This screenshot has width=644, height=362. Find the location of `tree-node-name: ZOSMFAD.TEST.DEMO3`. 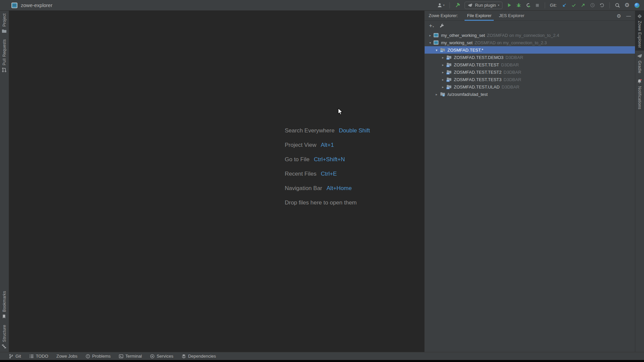

tree-node-name: ZOSMFAD.TEST.DEMO3 is located at coordinates (479, 58).